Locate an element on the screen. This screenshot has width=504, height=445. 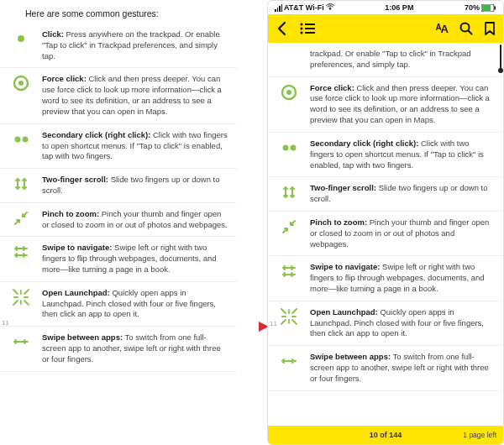
scroll-knob is located at coordinates (501, 71).